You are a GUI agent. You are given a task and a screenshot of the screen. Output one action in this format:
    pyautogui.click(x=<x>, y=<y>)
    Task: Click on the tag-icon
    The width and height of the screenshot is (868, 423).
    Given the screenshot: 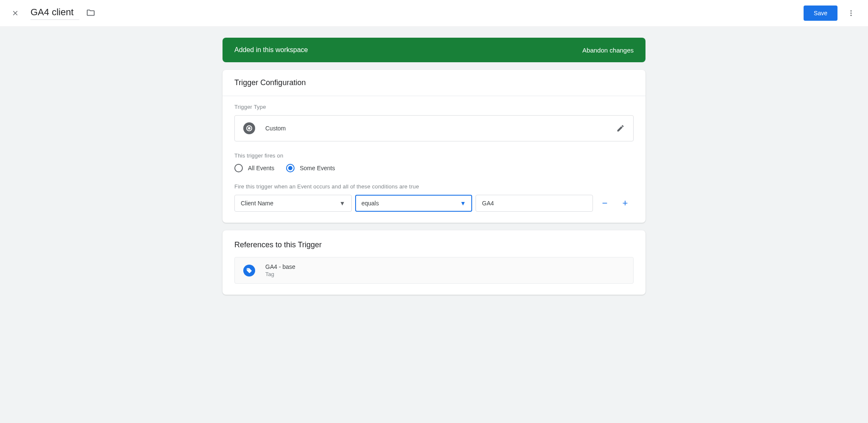 What is the action you would take?
    pyautogui.click(x=249, y=271)
    